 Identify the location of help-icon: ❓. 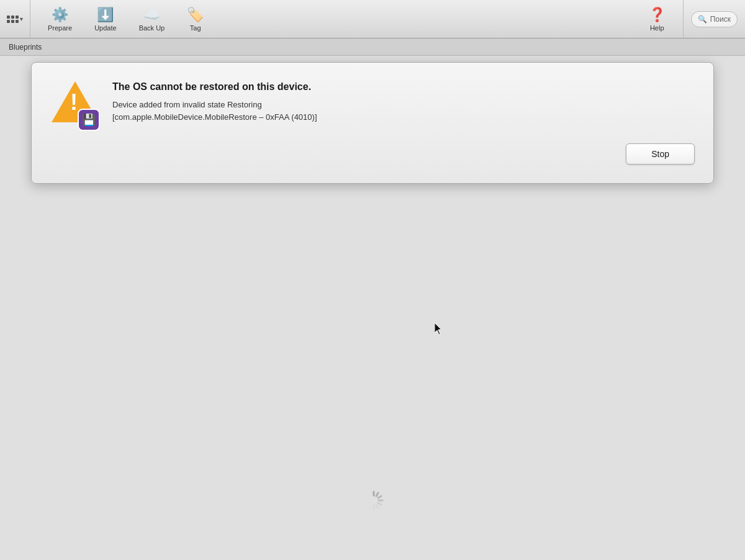
(657, 15).